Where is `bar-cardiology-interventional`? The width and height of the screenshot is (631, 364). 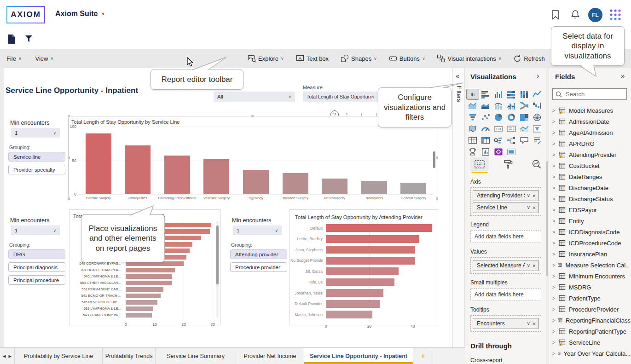
bar-cardiology-interventional is located at coordinates (177, 175).